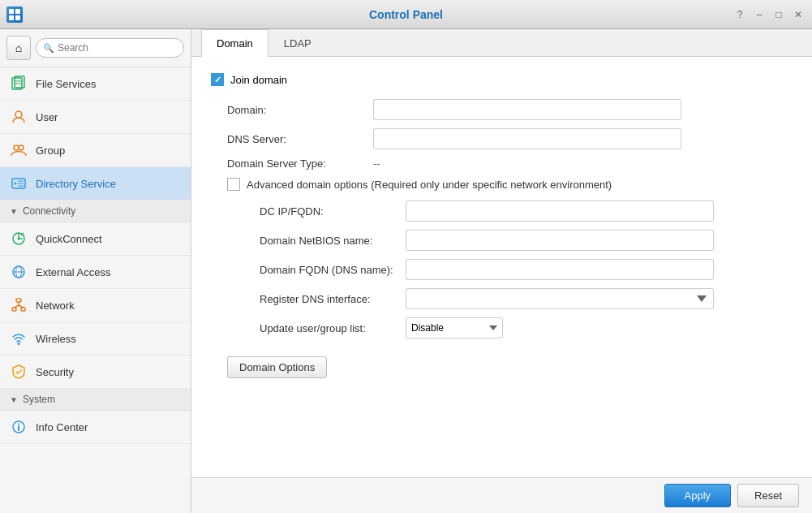 Image resolution: width=812 pixels, height=513 pixels. Describe the element at coordinates (235, 43) in the screenshot. I see `tab-domain: Domain` at that location.